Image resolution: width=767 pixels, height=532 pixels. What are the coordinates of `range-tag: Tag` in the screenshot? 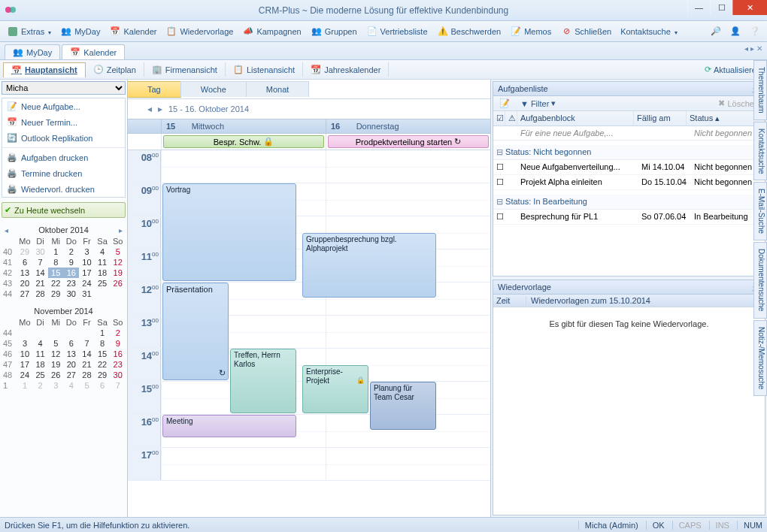 It's located at (155, 89).